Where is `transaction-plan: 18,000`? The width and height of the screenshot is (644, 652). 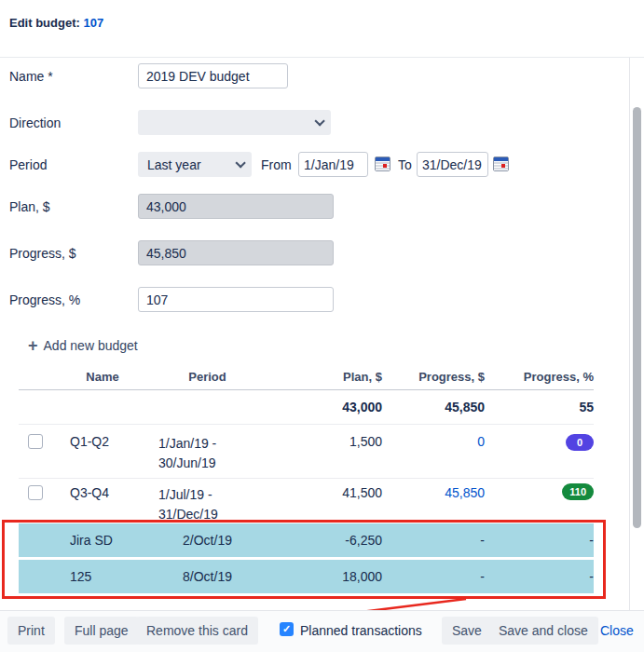
transaction-plan: 18,000 is located at coordinates (324, 577).